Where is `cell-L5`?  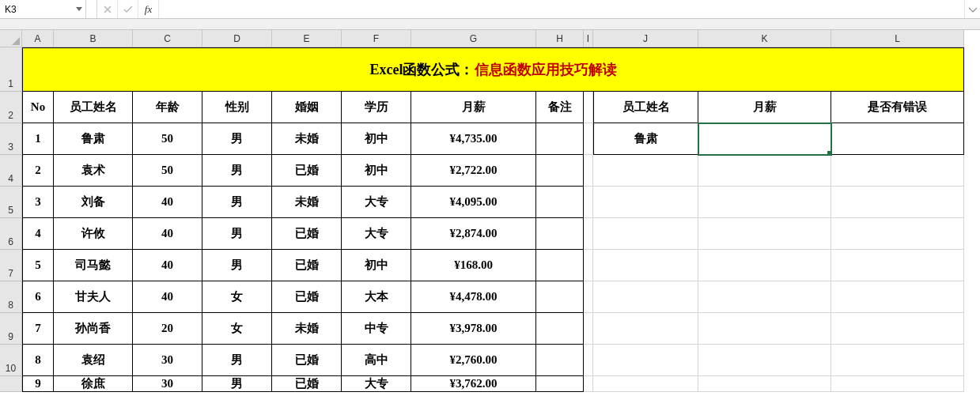 cell-L5 is located at coordinates (898, 202).